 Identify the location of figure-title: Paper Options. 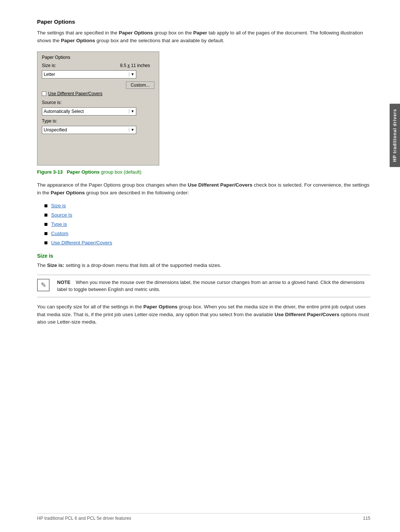
(83, 172).